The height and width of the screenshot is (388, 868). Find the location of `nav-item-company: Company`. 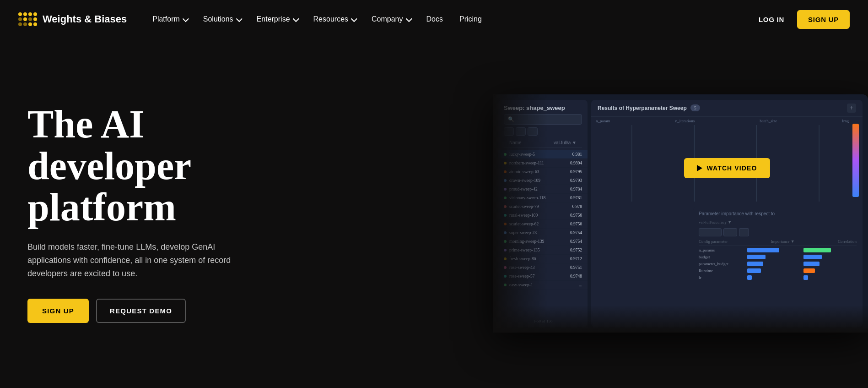

nav-item-company: Company is located at coordinates (391, 19).